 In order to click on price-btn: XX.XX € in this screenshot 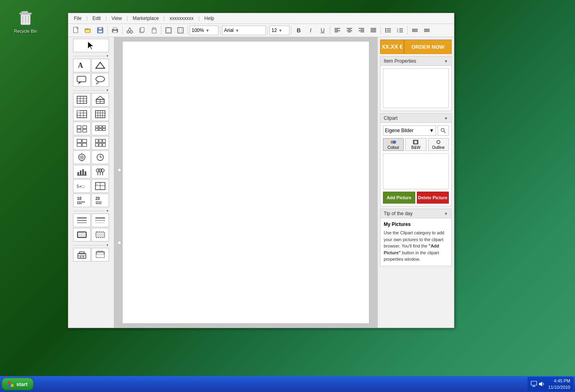, I will do `click(392, 47)`.